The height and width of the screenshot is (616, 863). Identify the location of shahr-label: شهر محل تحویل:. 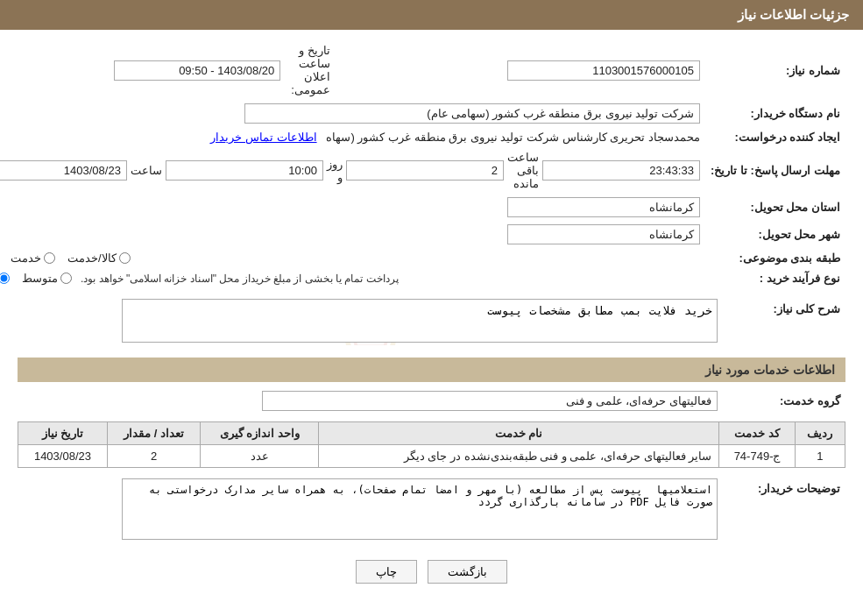
(775, 235).